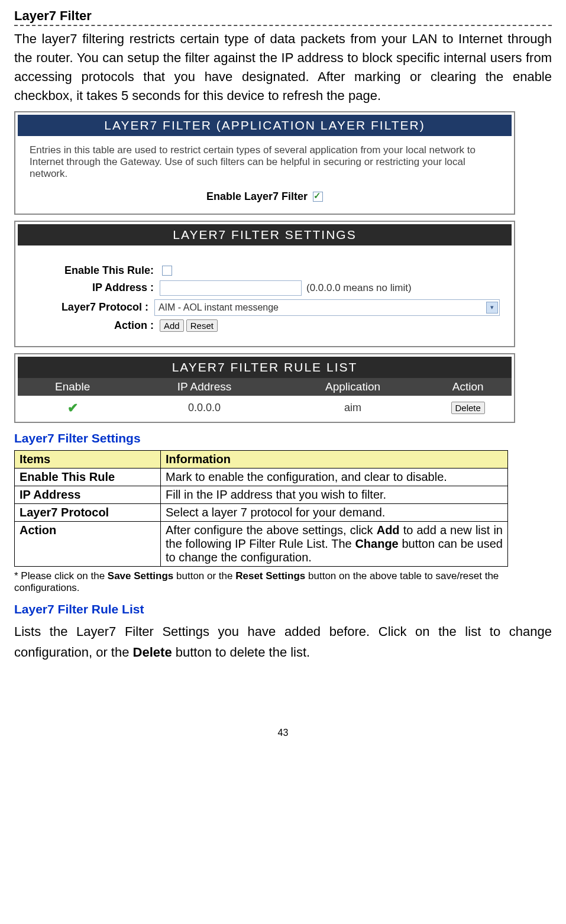 The height and width of the screenshot is (924, 566). What do you see at coordinates (261, 477) in the screenshot?
I see `table-row: Enable This Rule Mark to enable the conf…` at bounding box center [261, 477].